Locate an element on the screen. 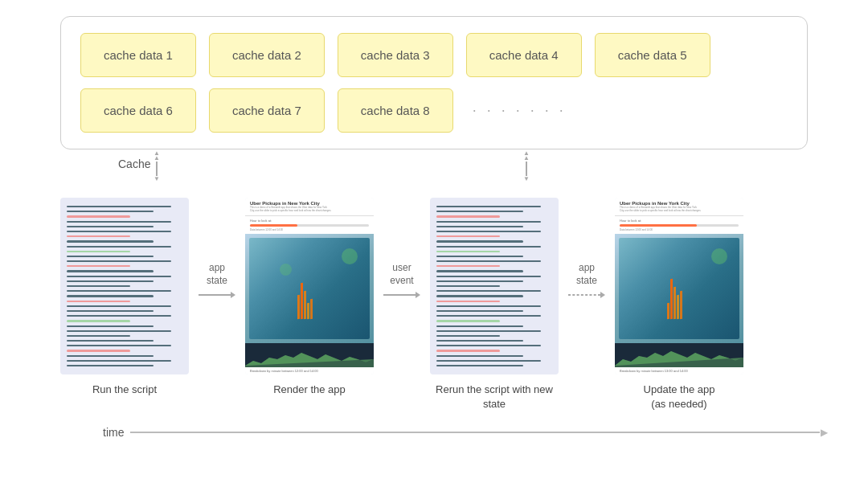 The height and width of the screenshot is (487, 868). time-axis: time is located at coordinates (461, 432).